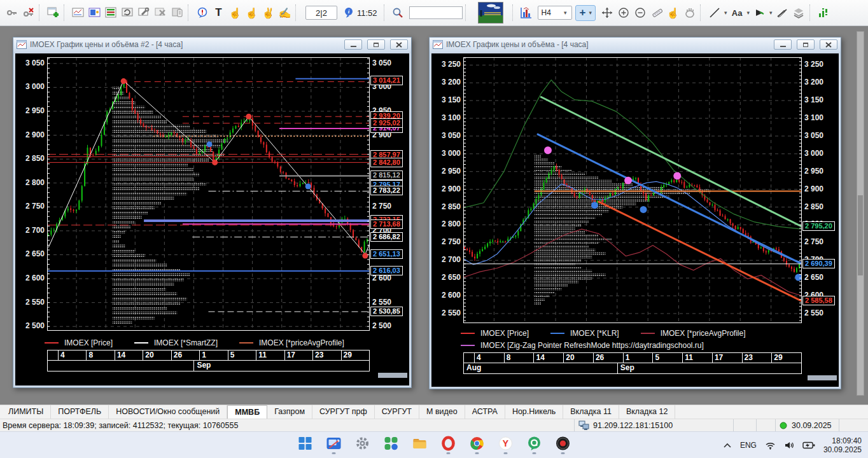  Describe the element at coordinates (624, 13) in the screenshot. I see `zoom-in-icon` at that location.